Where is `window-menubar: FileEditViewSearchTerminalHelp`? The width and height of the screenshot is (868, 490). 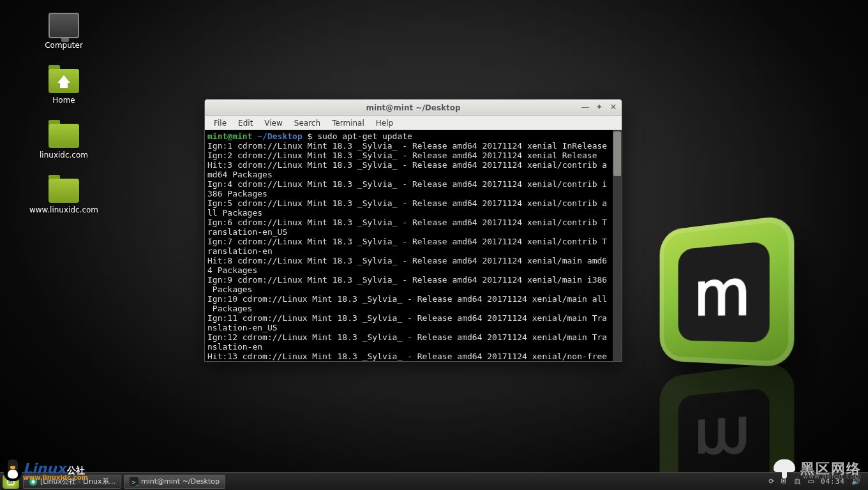 window-menubar: FileEditViewSearchTerminalHelp is located at coordinates (414, 123).